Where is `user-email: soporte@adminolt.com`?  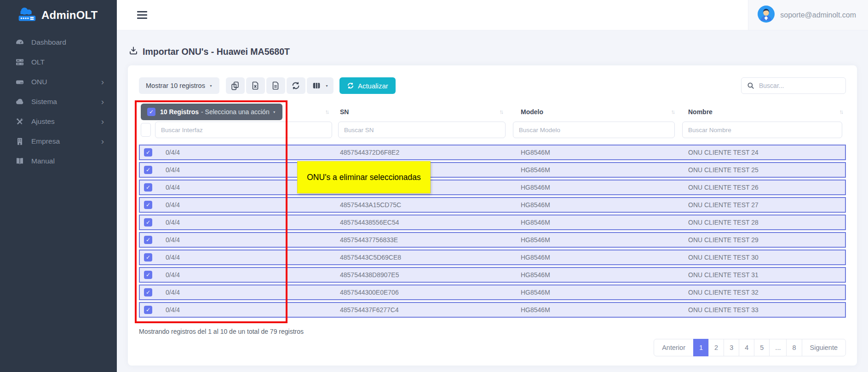
user-email: soporte@adminolt.com is located at coordinates (818, 15).